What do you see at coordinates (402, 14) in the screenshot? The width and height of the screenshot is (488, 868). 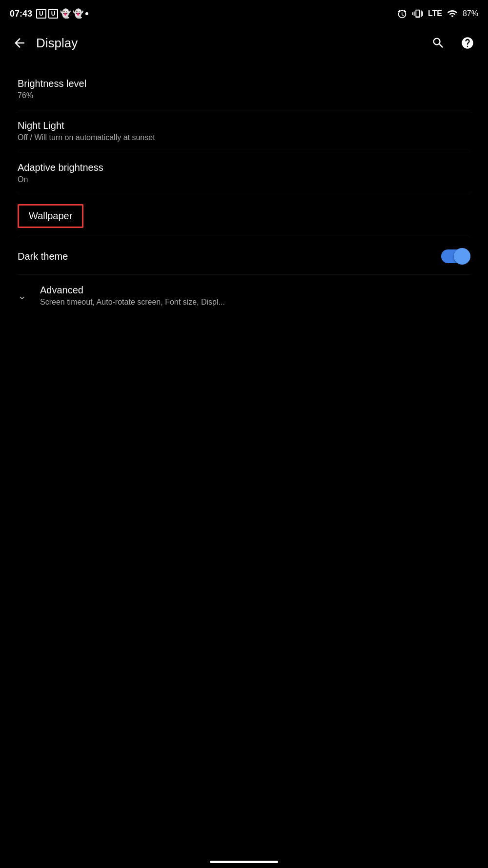 I see `alarm-icon` at bounding box center [402, 14].